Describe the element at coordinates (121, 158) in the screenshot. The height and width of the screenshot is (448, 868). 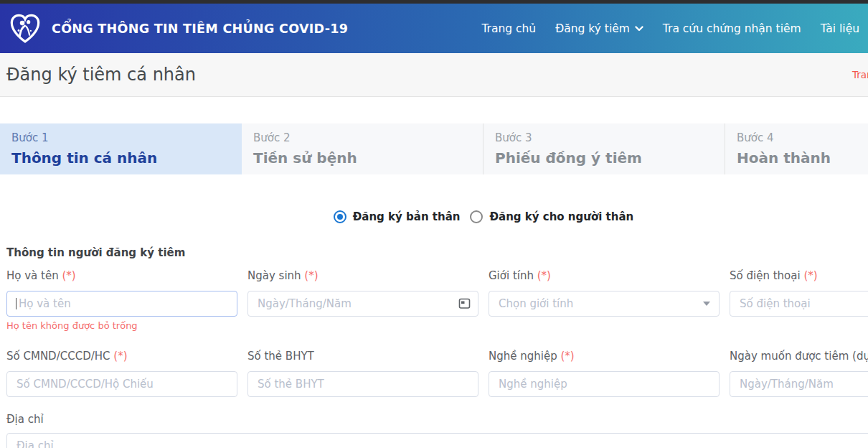
I see `step-title: Thông tin cá nhân` at that location.